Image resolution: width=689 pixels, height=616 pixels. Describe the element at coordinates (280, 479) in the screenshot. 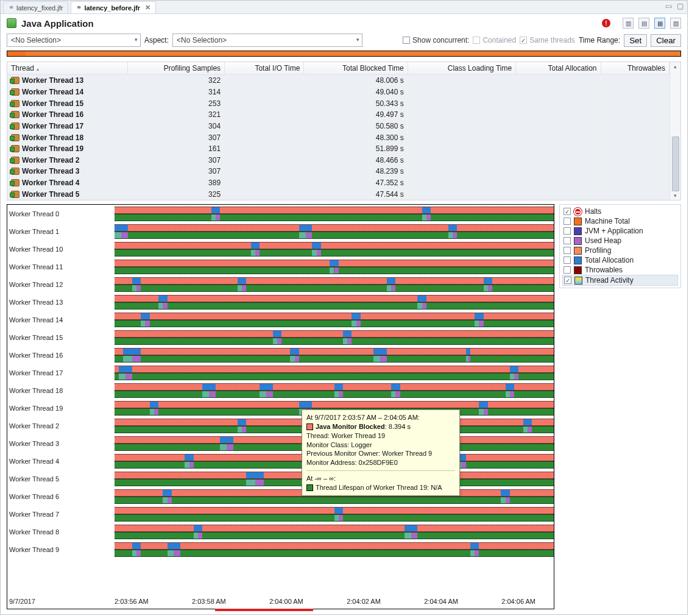

I see `timeline-lane: Worker Thread 5` at that location.